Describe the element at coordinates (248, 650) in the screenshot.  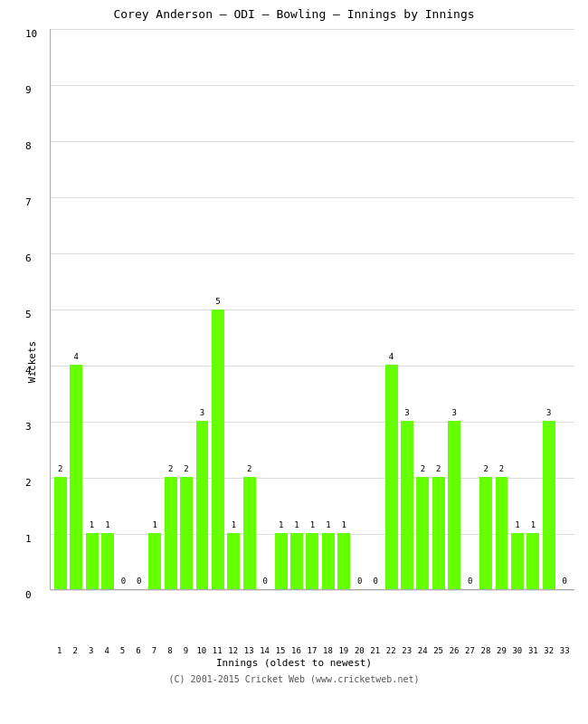
I see `x-tick-label: 13` at that location.